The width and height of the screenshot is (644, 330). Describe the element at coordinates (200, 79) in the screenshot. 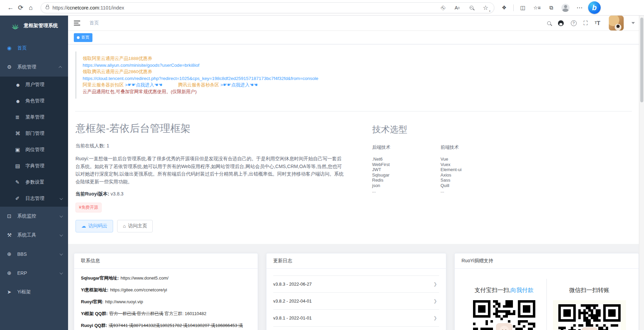

I see `notice-link: https://cloud.tencent.com/redirect.php?r…` at that location.